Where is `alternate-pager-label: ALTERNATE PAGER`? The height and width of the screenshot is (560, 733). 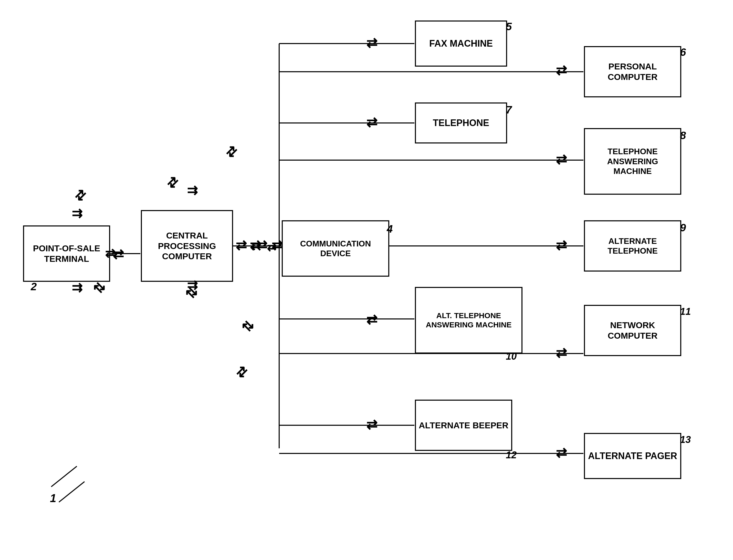
alternate-pager-label: ALTERNATE PAGER is located at coordinates (632, 456).